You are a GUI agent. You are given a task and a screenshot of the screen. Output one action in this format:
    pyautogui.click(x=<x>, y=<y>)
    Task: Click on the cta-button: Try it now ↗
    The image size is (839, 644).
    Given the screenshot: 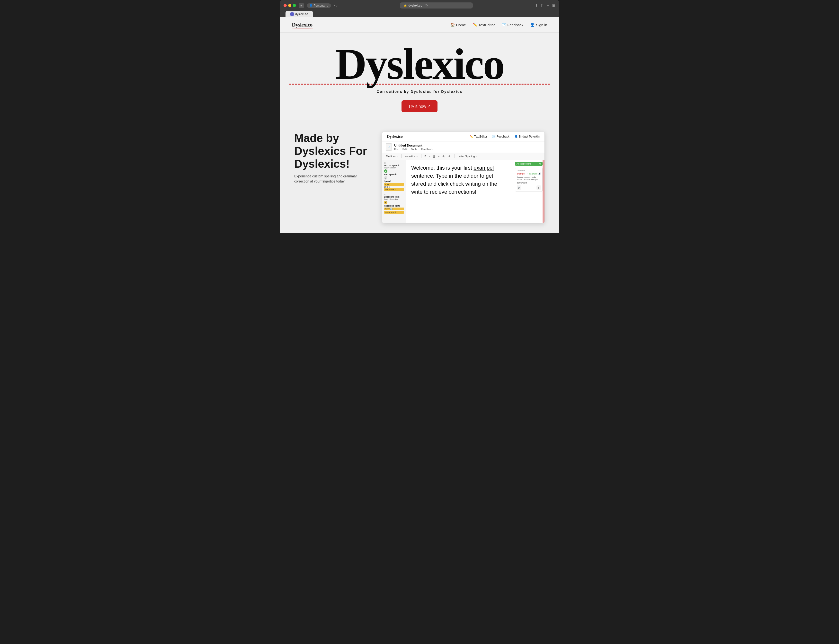 What is the action you would take?
    pyautogui.click(x=420, y=107)
    